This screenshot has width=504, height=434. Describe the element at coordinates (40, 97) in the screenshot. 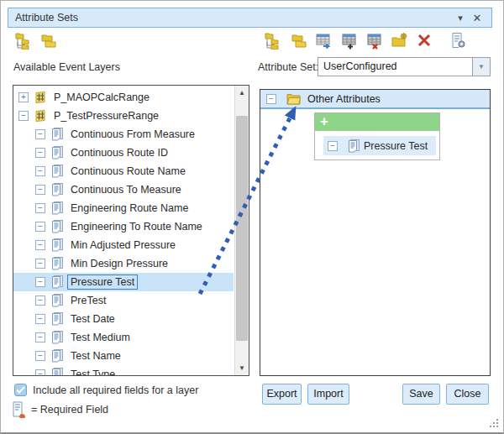

I see `layer-icon` at that location.